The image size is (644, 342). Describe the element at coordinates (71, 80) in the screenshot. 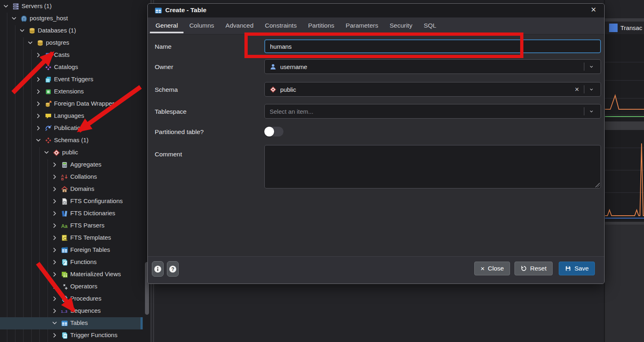

I see `sidebar-item-event-triggers: Event Triggers` at that location.